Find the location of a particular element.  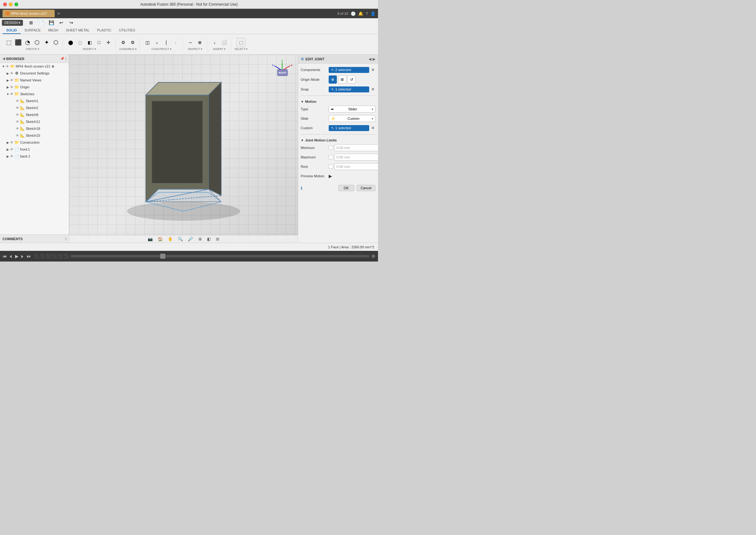

back1-eye: 👁 is located at coordinates (12, 156).